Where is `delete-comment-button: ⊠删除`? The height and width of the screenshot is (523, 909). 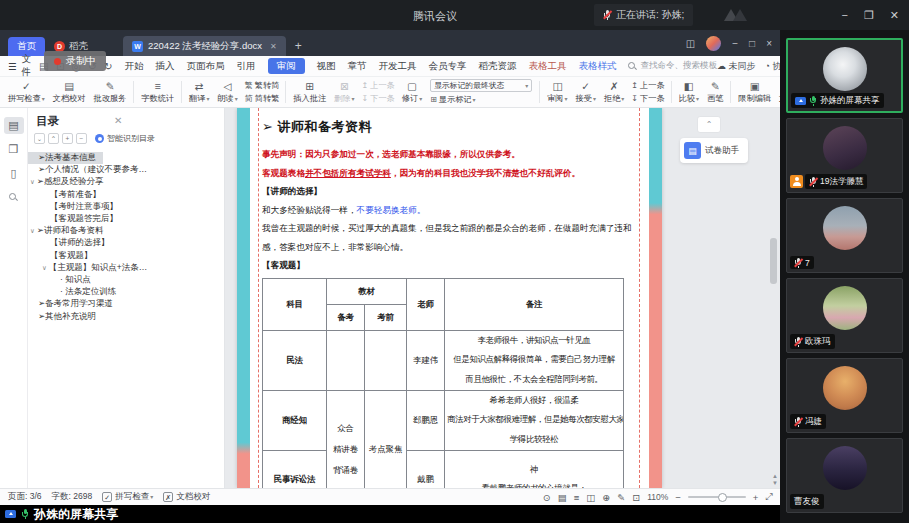 delete-comment-button: ⊠删除 is located at coordinates (344, 92).